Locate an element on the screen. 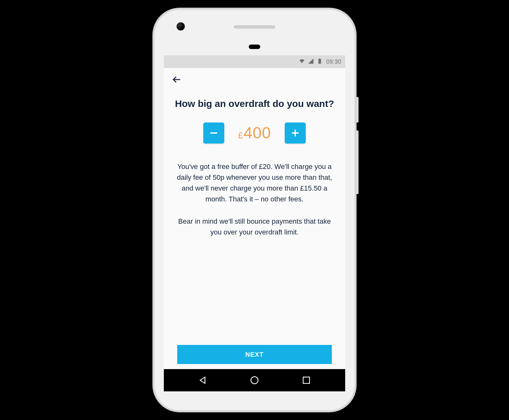  cta-container: NEXT is located at coordinates (254, 354).